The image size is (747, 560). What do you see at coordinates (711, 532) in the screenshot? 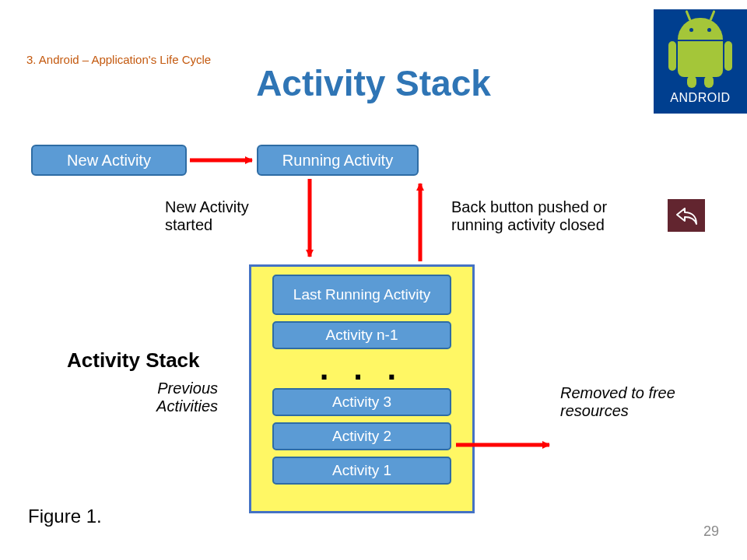
I see `page-number: 29` at bounding box center [711, 532].